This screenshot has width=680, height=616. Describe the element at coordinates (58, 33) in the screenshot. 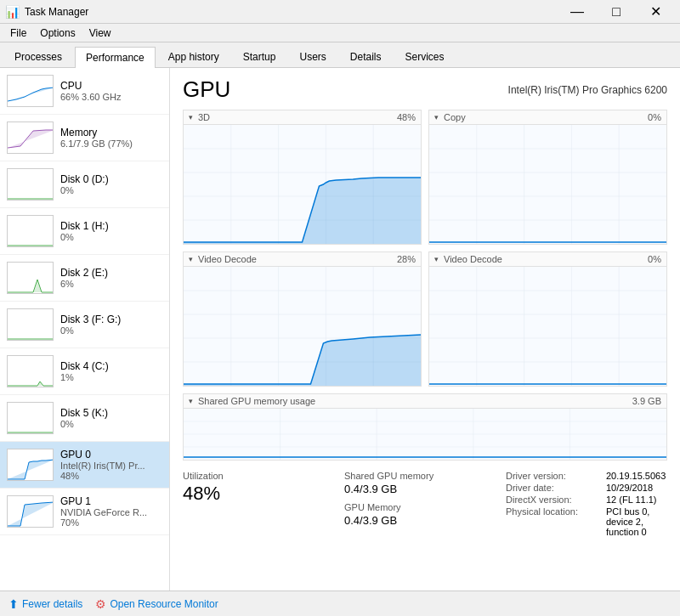

I see `menu-options: Options` at that location.